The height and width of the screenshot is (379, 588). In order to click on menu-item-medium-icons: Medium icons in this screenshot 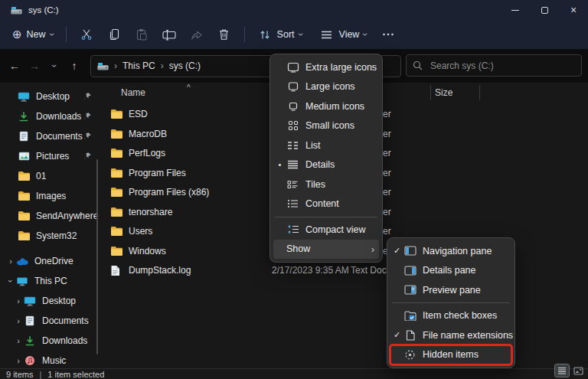, I will do `click(326, 106)`.